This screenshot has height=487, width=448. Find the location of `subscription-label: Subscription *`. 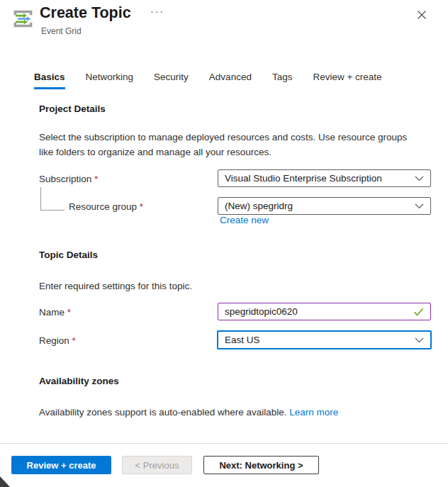

subscription-label: Subscription * is located at coordinates (68, 179).